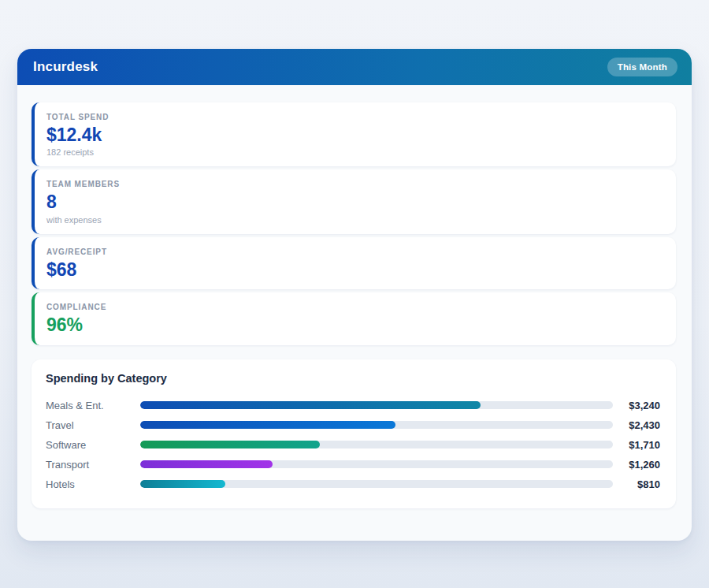  Describe the element at coordinates (354, 184) in the screenshot. I see `stat-label: TEAM MEMBERS` at that location.